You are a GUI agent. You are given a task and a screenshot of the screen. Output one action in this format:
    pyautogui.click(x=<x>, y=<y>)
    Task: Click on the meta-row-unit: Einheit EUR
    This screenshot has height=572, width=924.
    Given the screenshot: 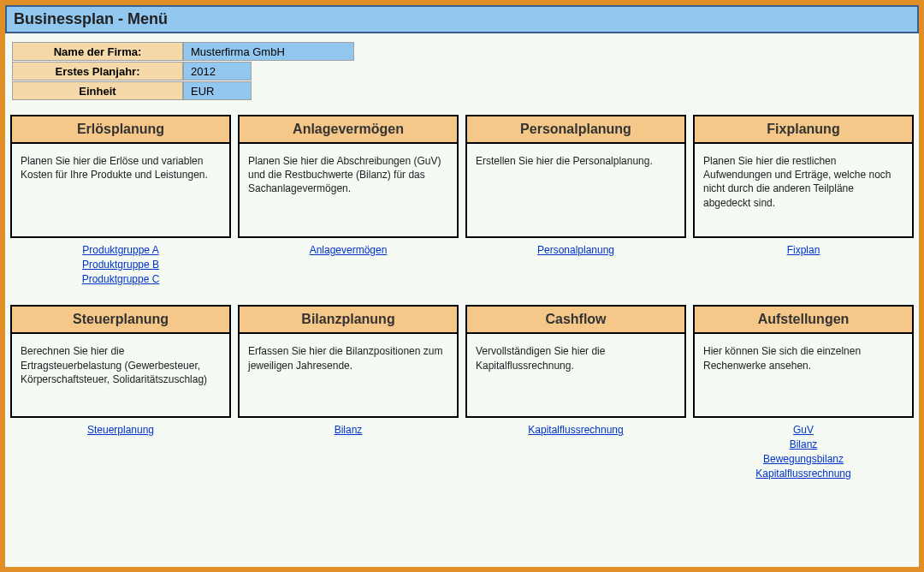 What is the action you would take?
    pyautogui.click(x=462, y=91)
    